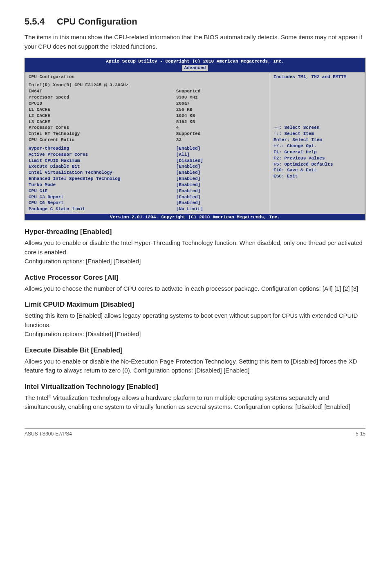 This screenshot has width=390, height=588. Describe the element at coordinates (195, 402) in the screenshot. I see `option-description: The Intel® Virtualization Technology all…` at that location.